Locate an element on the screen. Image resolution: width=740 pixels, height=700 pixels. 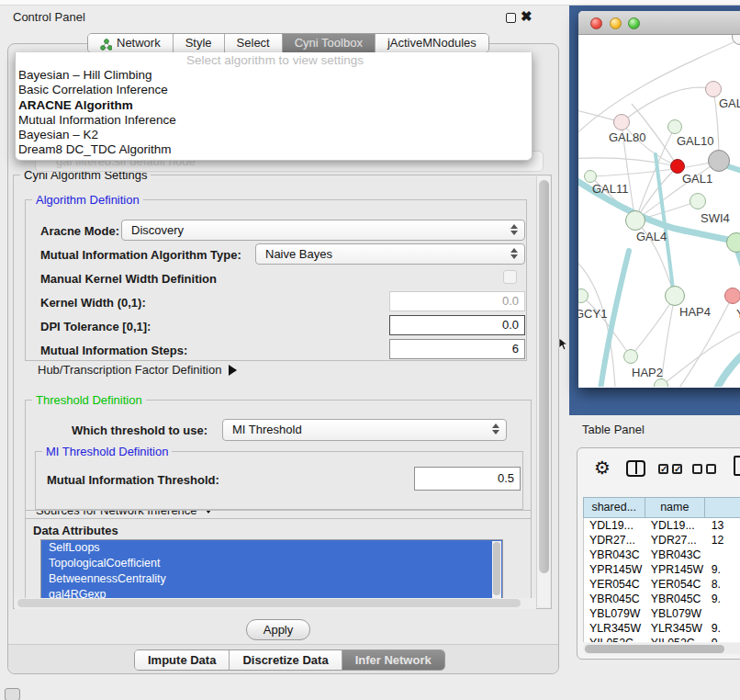
table-row: YDL19...YDL19...13 is located at coordinates (662, 525).